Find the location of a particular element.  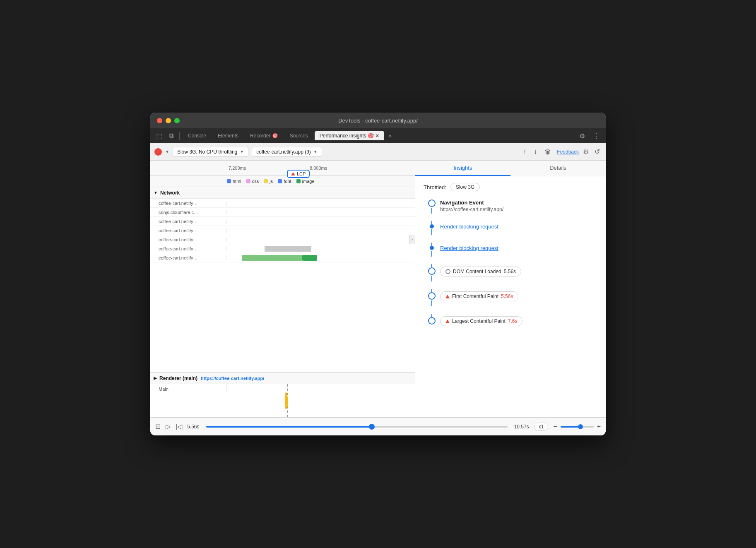

maximize-button is located at coordinates (177, 121).